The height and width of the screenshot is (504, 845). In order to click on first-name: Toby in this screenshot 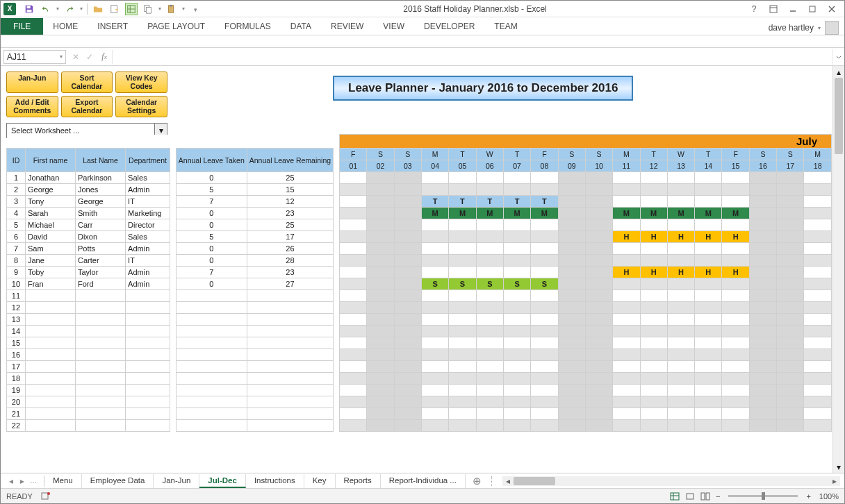, I will do `click(50, 272)`.